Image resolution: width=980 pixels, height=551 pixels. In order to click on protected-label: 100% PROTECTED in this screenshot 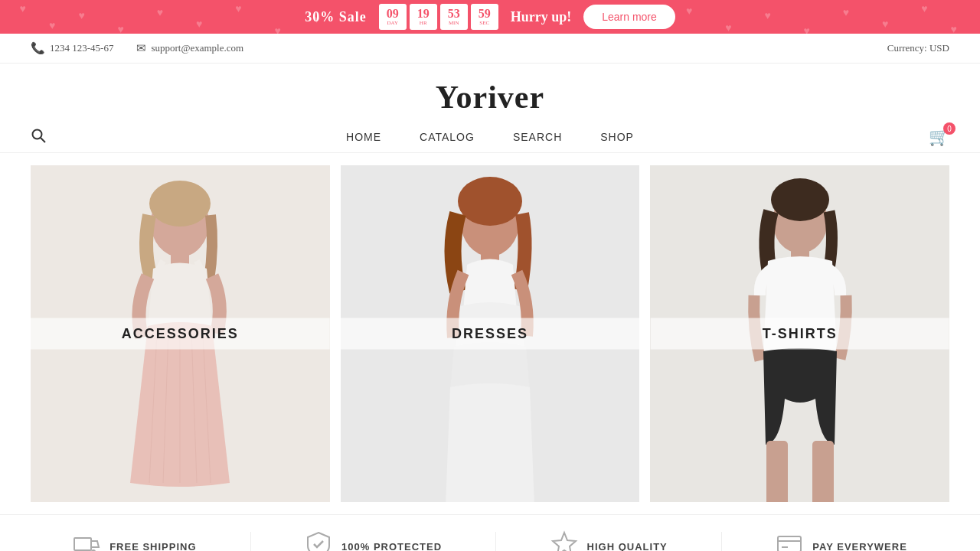, I will do `click(392, 546)`.